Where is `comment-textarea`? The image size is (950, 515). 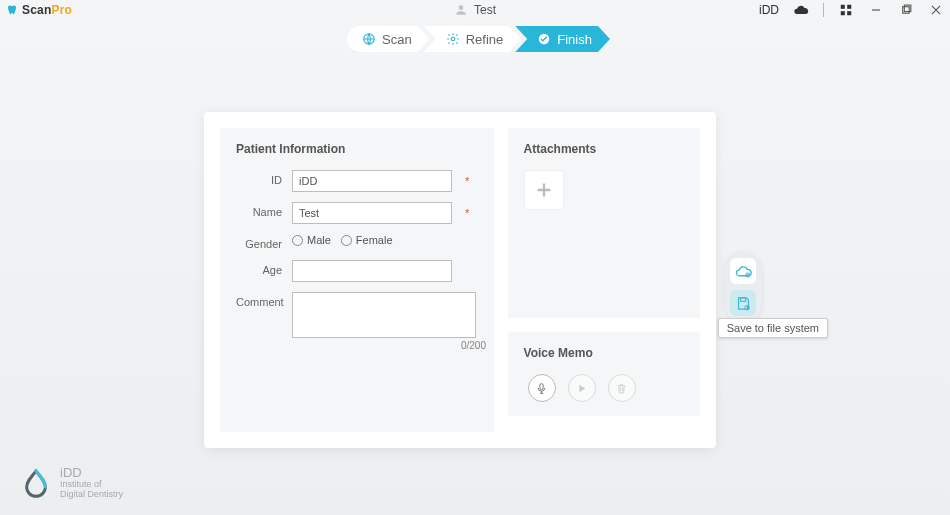
comment-textarea is located at coordinates (384, 315).